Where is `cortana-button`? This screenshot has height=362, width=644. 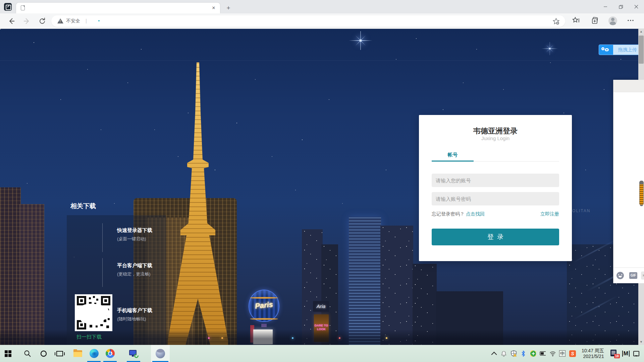 cortana-button is located at coordinates (44, 353).